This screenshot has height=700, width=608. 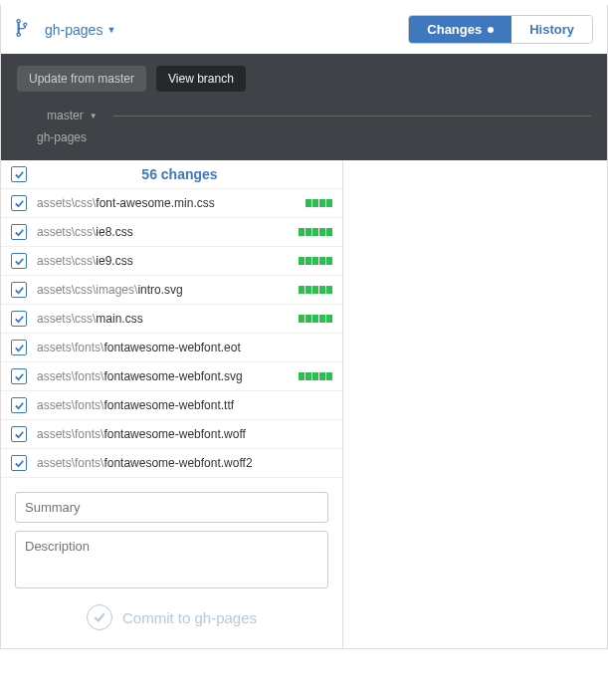 What do you see at coordinates (171, 348) in the screenshot?
I see `file-name: fontawesome-webfont.eot` at bounding box center [171, 348].